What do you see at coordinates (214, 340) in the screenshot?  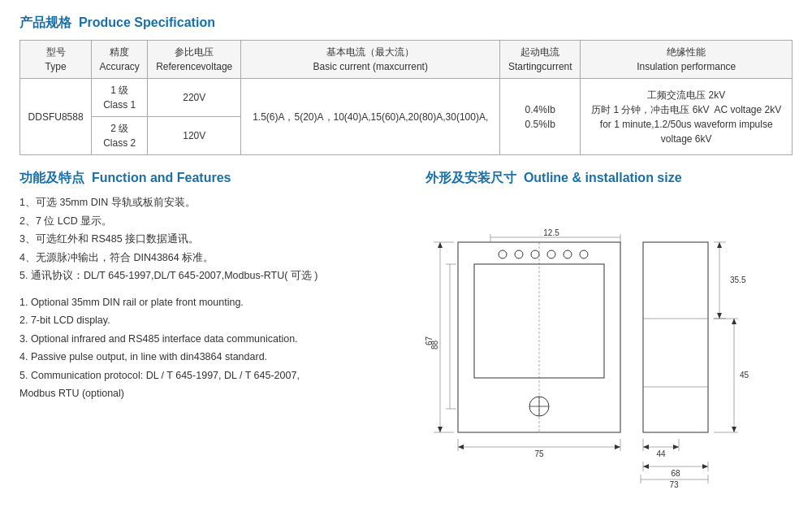 I see `feature-item-en-3: 3. Optional infrared and RS485 interface…` at bounding box center [214, 340].